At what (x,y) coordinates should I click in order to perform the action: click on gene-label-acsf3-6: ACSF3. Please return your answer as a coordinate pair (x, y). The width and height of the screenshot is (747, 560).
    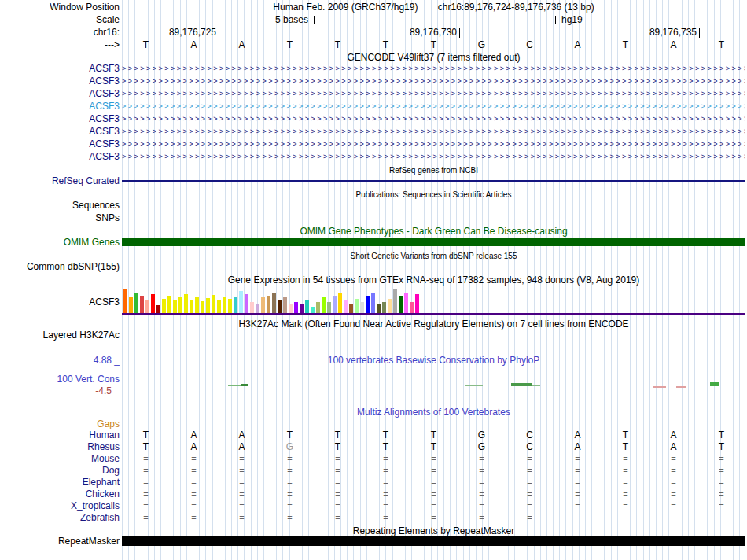
    Looking at the image, I should click on (104, 144).